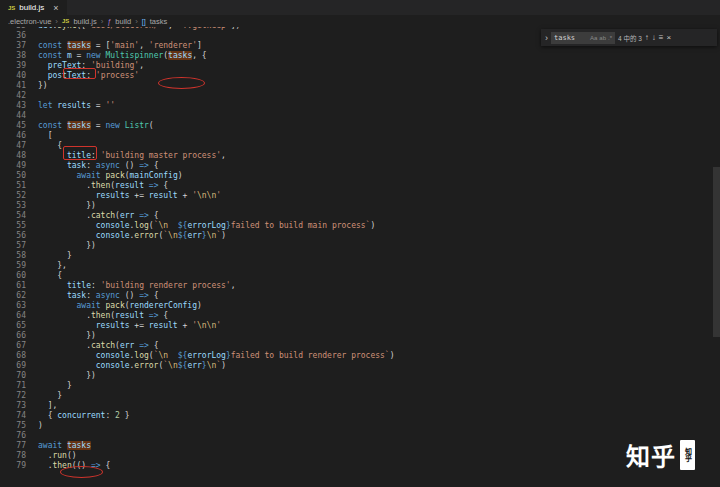 This screenshot has width=720, height=487. What do you see at coordinates (360, 366) in the screenshot?
I see `code-line: 69 console.error(`\n${err}\n`)` at bounding box center [360, 366].